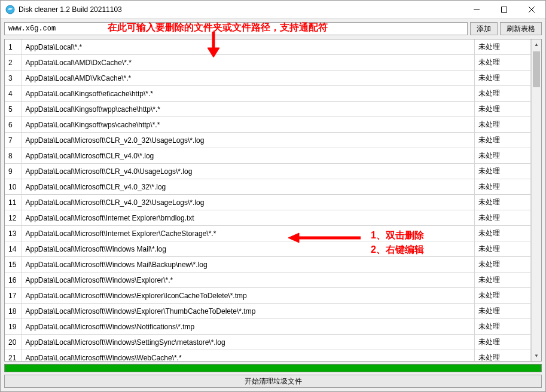  Describe the element at coordinates (536, 200) in the screenshot. I see `vertical-scrollbar: ▲ ▼` at that location.